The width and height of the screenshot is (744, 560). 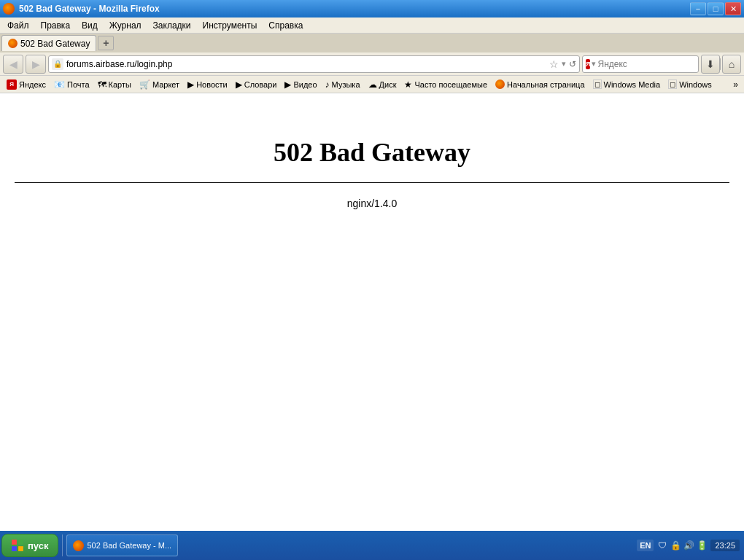 I want to click on search-engine-icon: Я, so click(x=588, y=64).